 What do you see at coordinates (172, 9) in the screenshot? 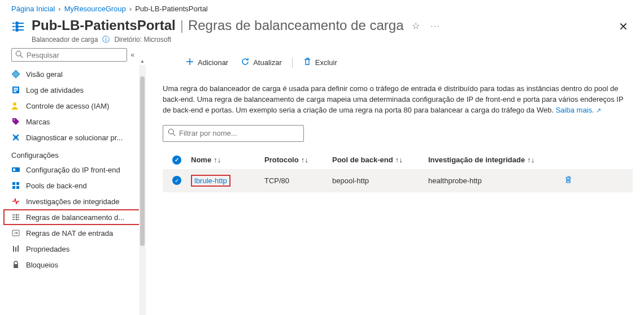
I see `breadcrumb-current: Pub-LB-PatientsPortal` at bounding box center [172, 9].